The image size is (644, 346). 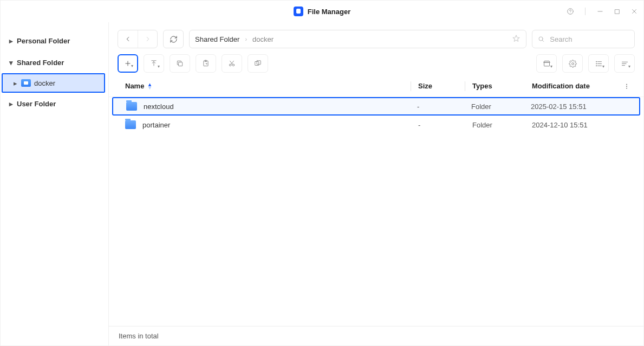 I want to click on search-input, so click(x=589, y=39).